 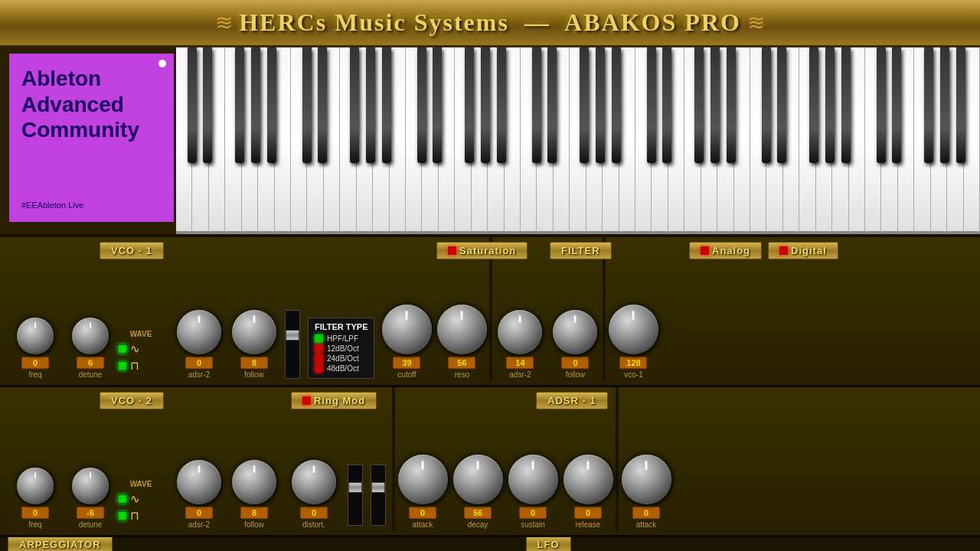 I want to click on filter-adsr2-value: 14, so click(x=520, y=363).